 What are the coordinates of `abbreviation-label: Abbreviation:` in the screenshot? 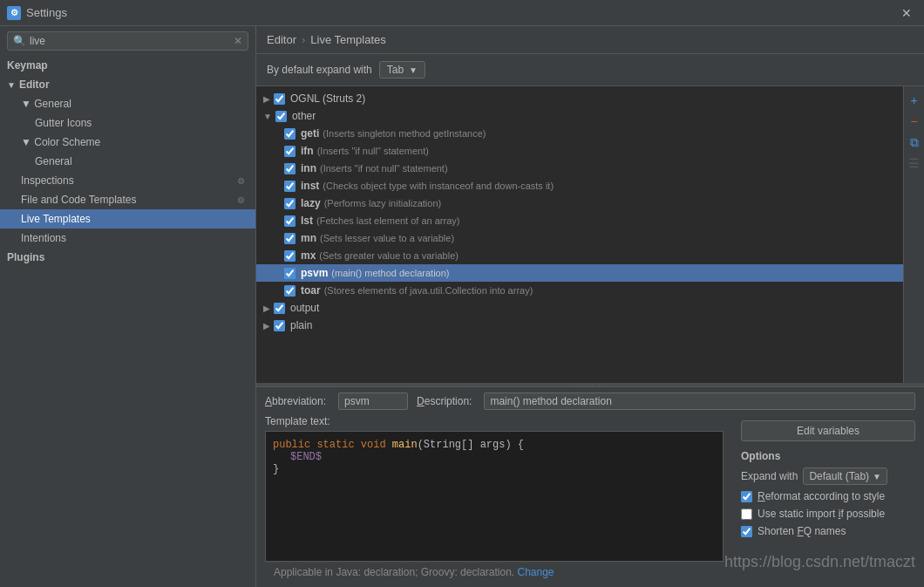 It's located at (296, 401).